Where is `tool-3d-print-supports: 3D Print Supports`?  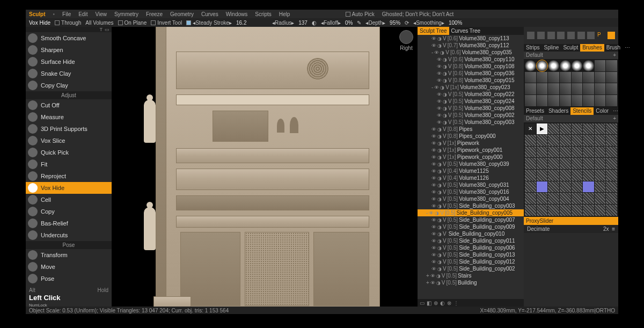 tool-3d-print-supports: 3D Print Supports is located at coordinates (69, 129).